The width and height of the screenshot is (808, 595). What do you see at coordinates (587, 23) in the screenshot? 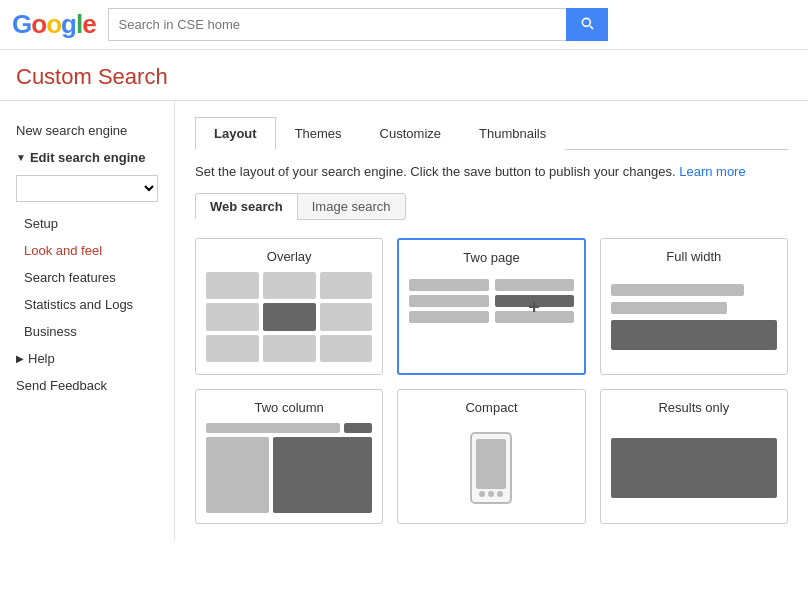
I see `search-icon` at bounding box center [587, 23].